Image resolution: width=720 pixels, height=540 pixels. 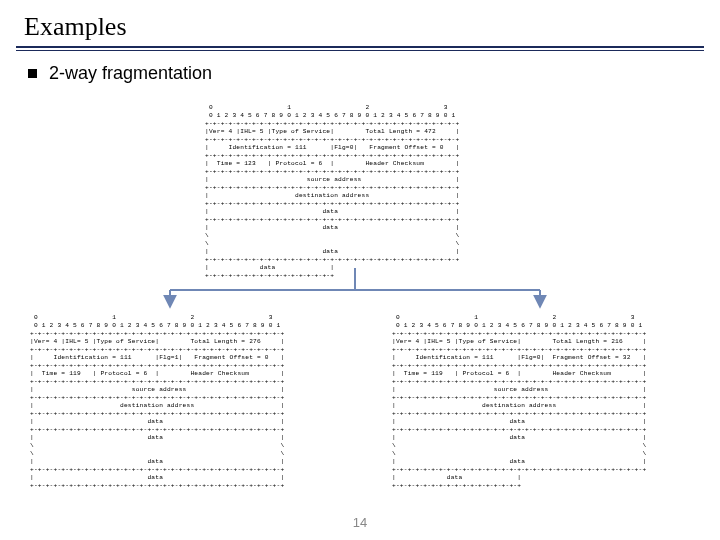 I want to click on page-number: 14, so click(x=360, y=522).